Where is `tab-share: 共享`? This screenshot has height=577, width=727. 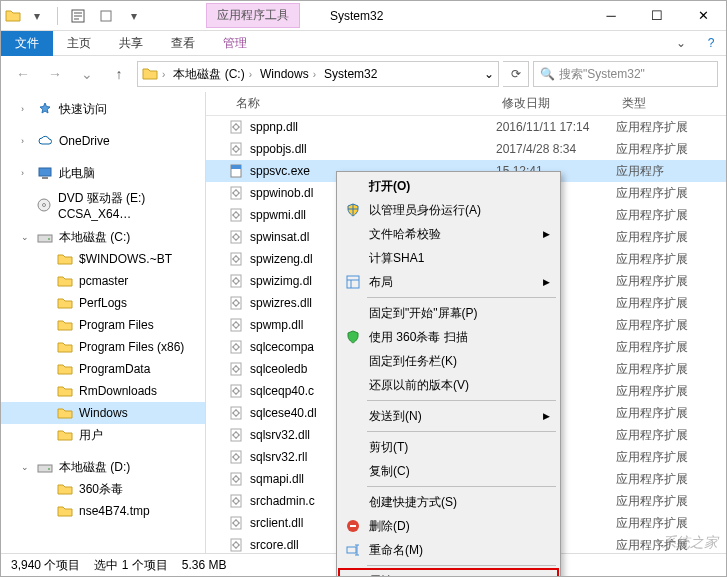 tab-share: 共享 is located at coordinates (131, 44).